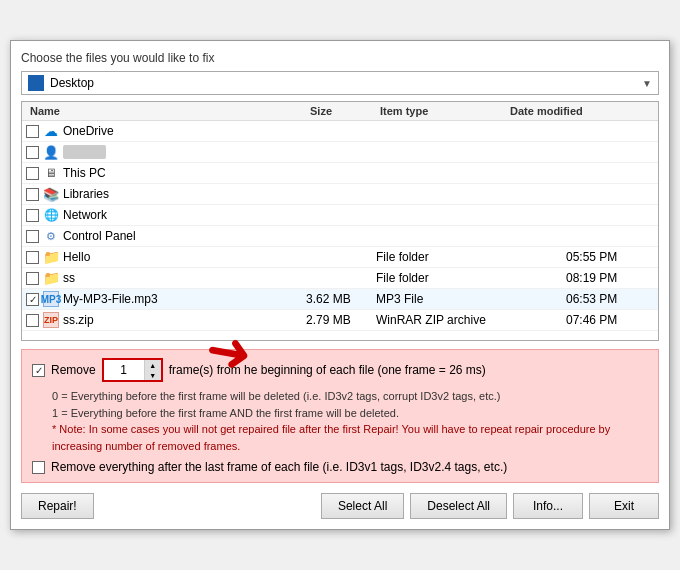 Image resolution: width=680 pixels, height=570 pixels. I want to click on path-bar: Desktop ▼, so click(340, 83).